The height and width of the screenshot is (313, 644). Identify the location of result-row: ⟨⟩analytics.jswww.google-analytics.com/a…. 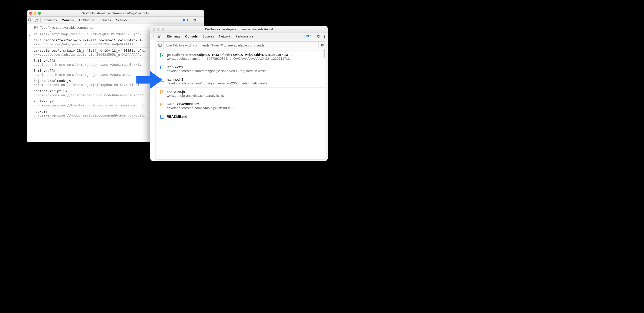
(241, 94).